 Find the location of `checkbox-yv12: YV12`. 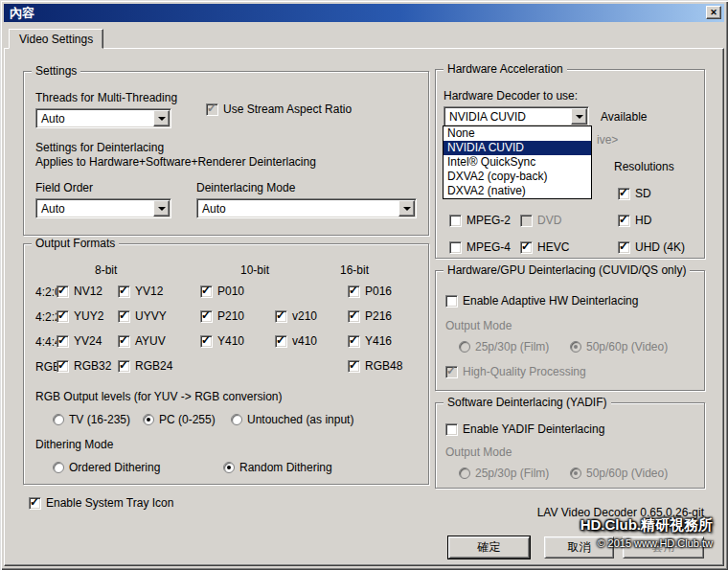

checkbox-yv12: YV12 is located at coordinates (140, 291).